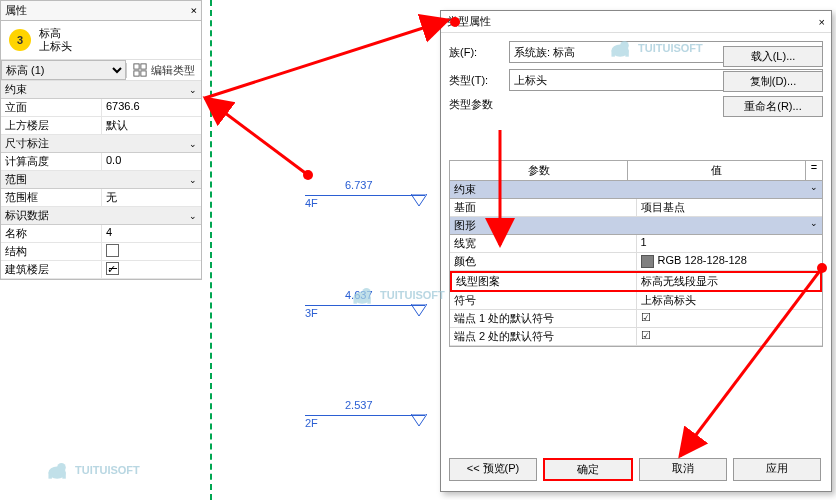 The height and width of the screenshot is (500, 836). I want to click on preview-button: << 预览(P), so click(493, 470).